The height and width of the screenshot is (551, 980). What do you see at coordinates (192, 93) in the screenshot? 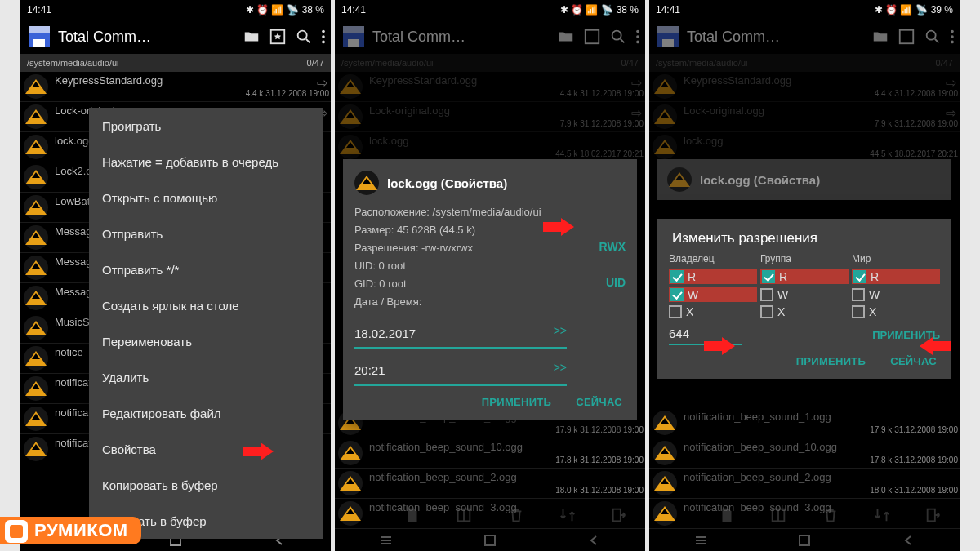
I see `file-meta: 4.4 k 31.12.2008 19:00` at bounding box center [192, 93].